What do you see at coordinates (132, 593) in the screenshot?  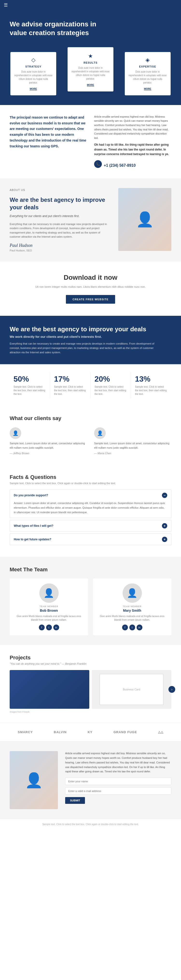 I see `team-avatar-mary: 👤` at bounding box center [132, 593].